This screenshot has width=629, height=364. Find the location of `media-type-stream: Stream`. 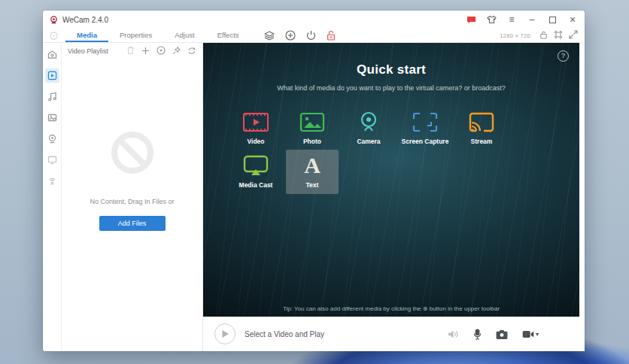

media-type-stream: Stream is located at coordinates (482, 128).